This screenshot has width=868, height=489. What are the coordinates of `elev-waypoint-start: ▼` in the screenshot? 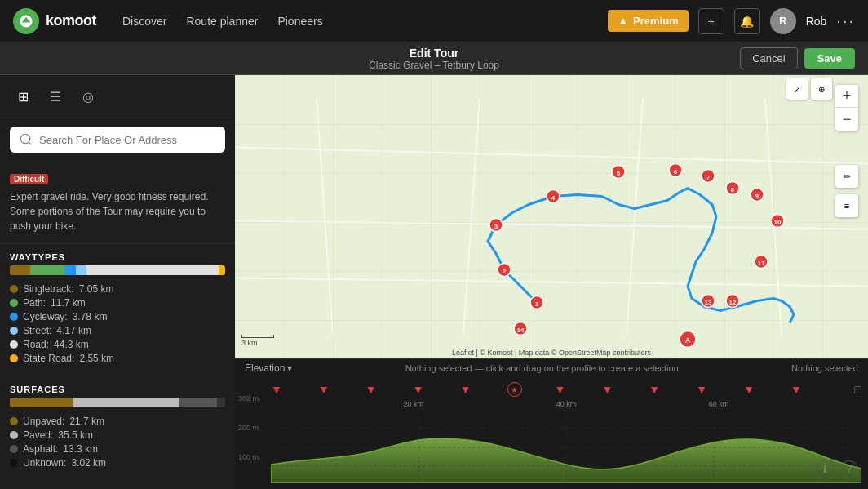 It's located at (277, 389).